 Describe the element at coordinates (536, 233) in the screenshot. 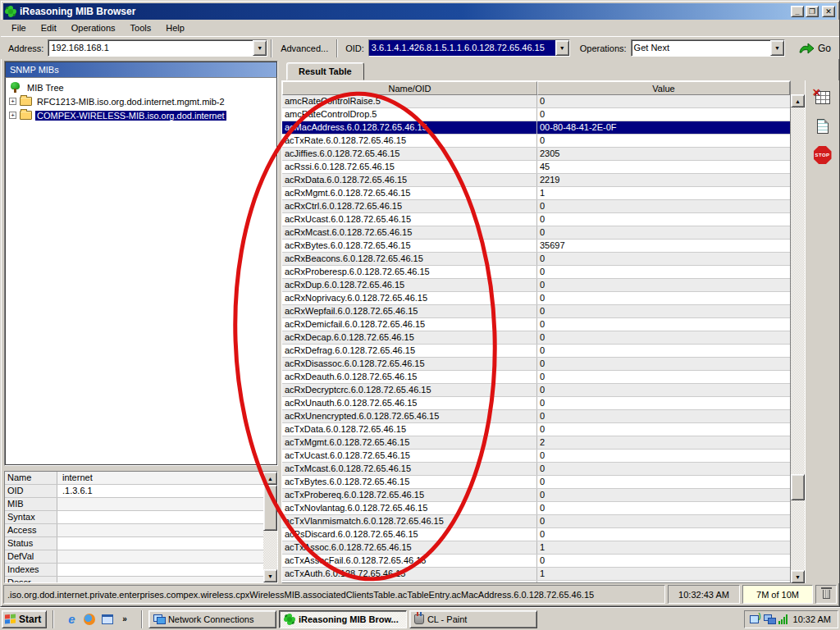

I see `table-row: acRxMcast.6.0.128.72.65.46.150` at that location.